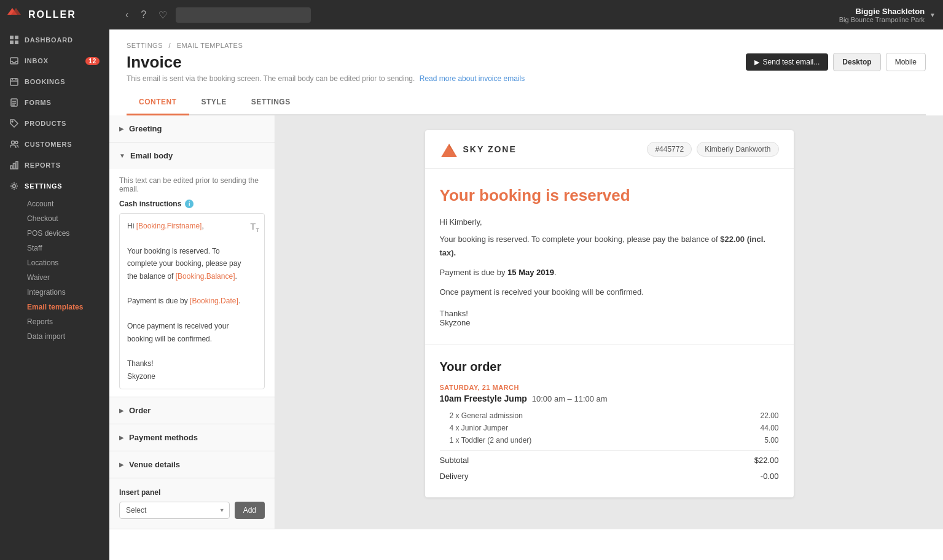 This screenshot has height=560, width=943. Describe the element at coordinates (249, 510) in the screenshot. I see `add-button: Add` at that location.